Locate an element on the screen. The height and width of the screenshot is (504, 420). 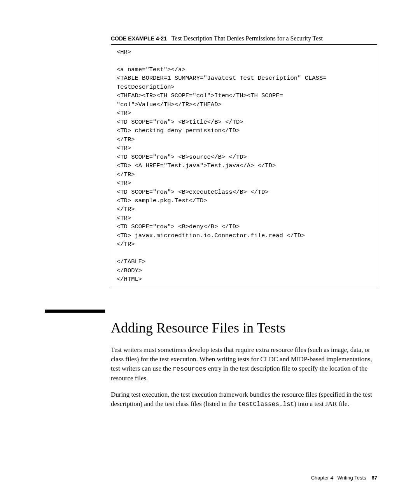
caption-text: Test Description That Denies Permissions… is located at coordinates (247, 38).